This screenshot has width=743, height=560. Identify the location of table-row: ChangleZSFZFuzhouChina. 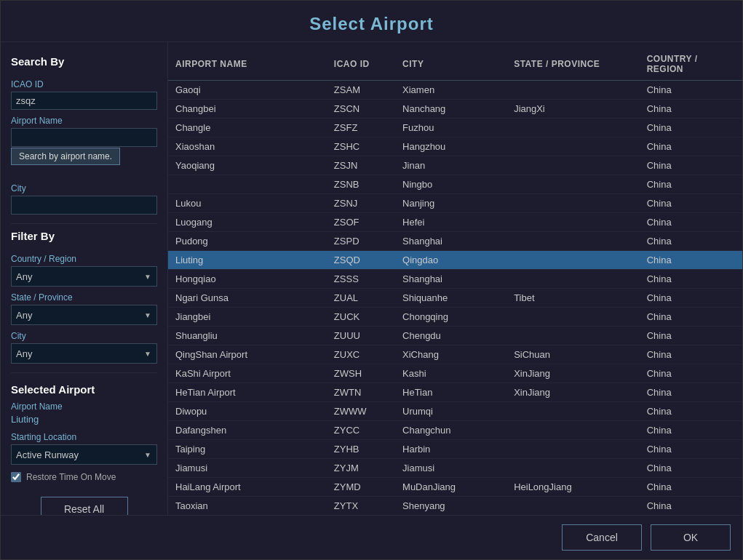
(456, 128).